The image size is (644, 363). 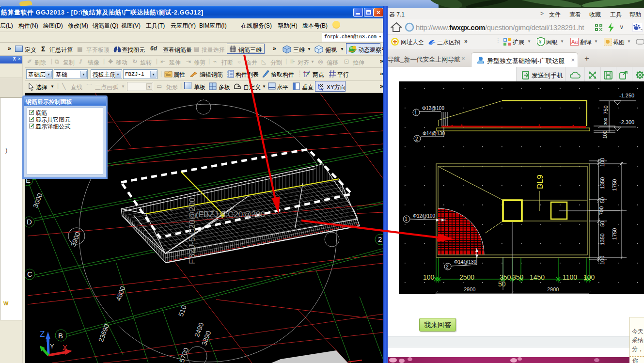 What do you see at coordinates (231, 214) in the screenshot?
I see `svg-text: (FBZJ-5:C20@200` at bounding box center [231, 214].